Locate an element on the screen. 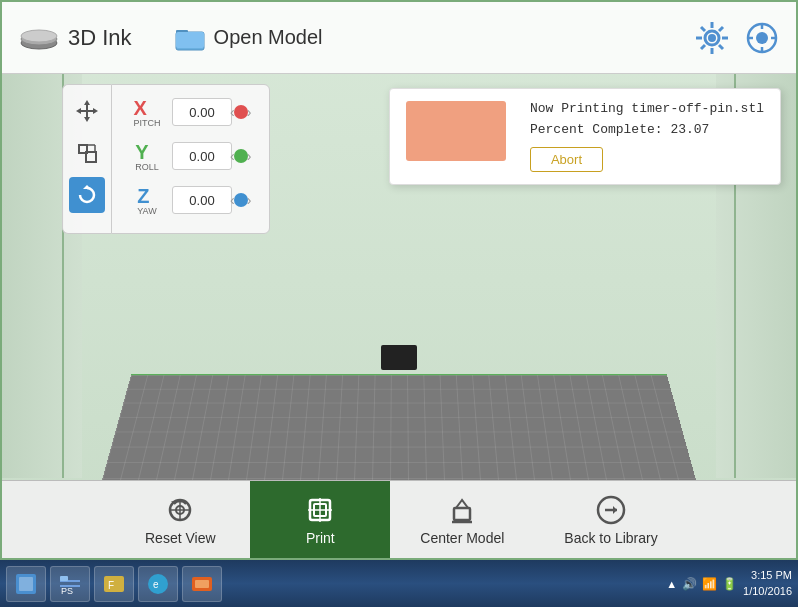 This screenshot has width=798, height=607. print-icon is located at coordinates (320, 510).